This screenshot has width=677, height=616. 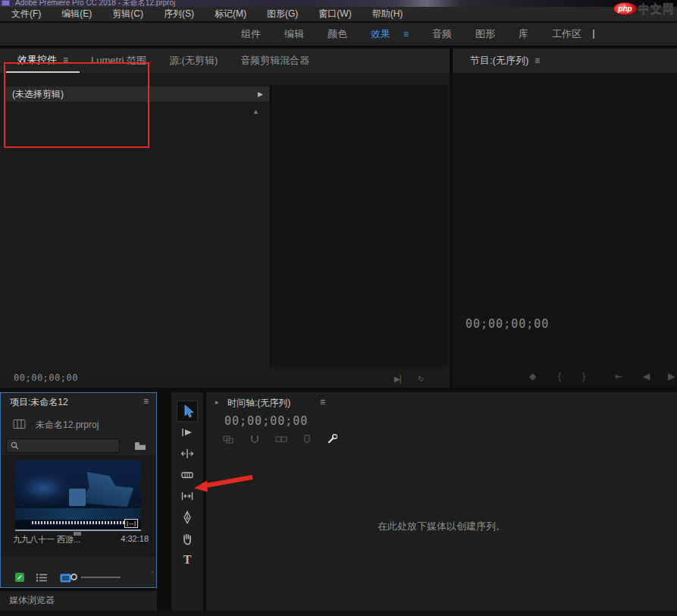 What do you see at coordinates (261, 94) in the screenshot?
I see `selector-arrow-icon: ▶` at bounding box center [261, 94].